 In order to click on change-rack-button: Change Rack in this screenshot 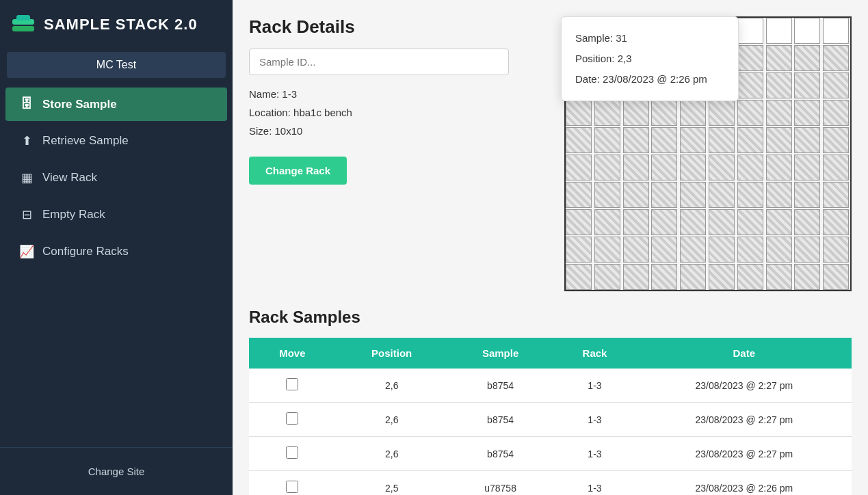, I will do `click(298, 171)`.